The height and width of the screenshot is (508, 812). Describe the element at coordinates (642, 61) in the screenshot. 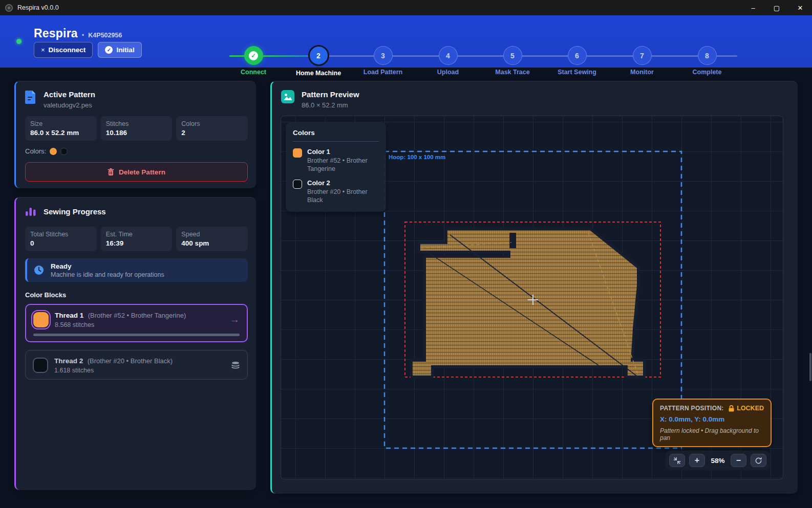

I see `step-monitor: 7 Monitor` at that location.